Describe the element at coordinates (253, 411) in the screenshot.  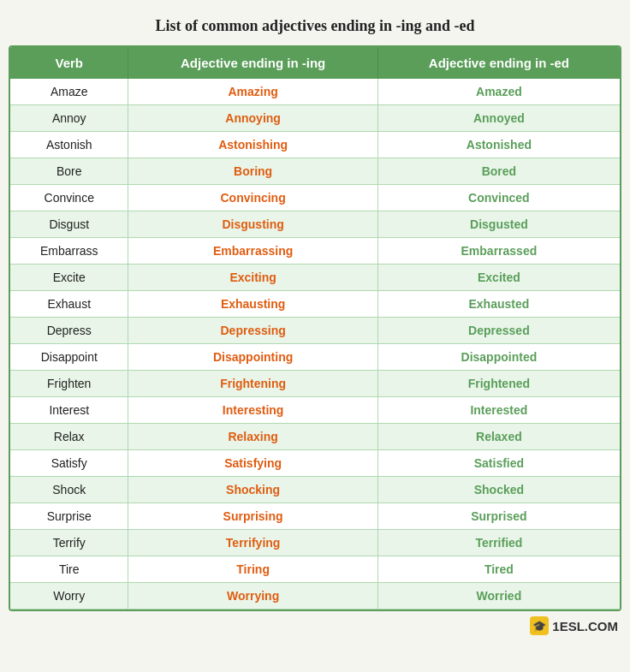
I see `ing-cell: Interesting` at that location.